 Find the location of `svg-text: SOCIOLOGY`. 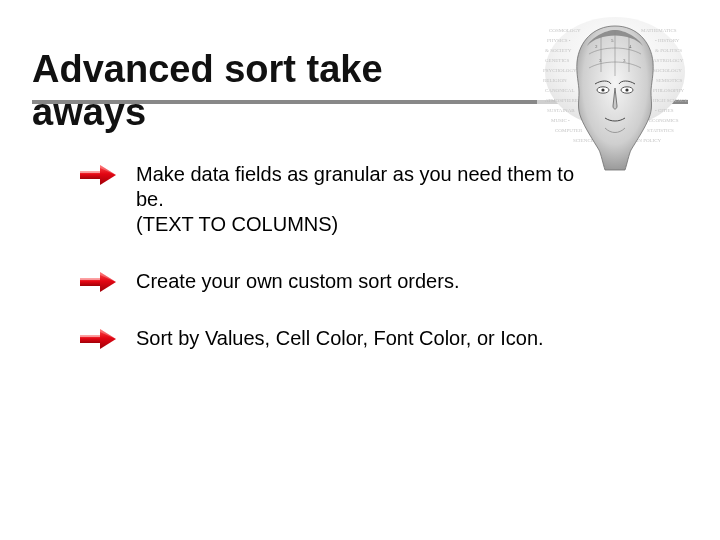

svg-text: SOCIOLOGY is located at coordinates (668, 70).